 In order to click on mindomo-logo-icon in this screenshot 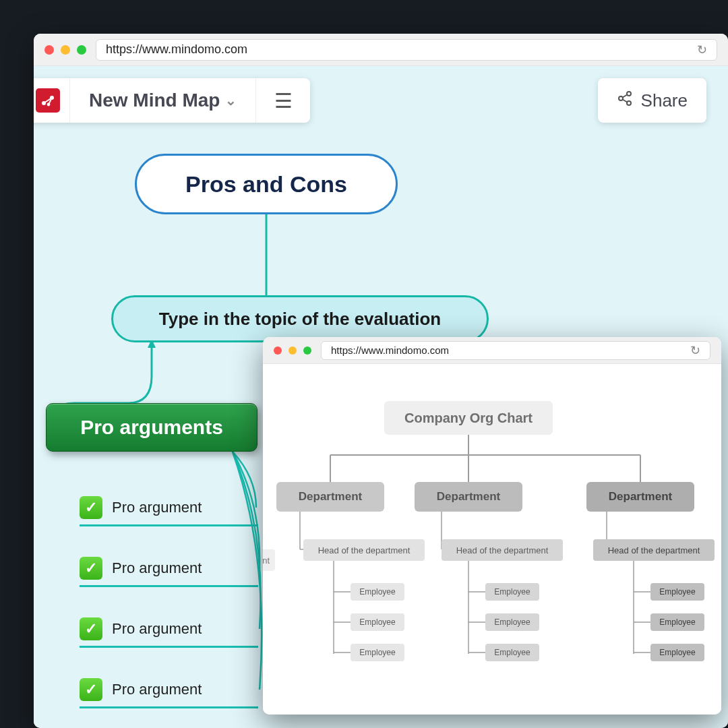, I will do `click(48, 100)`.